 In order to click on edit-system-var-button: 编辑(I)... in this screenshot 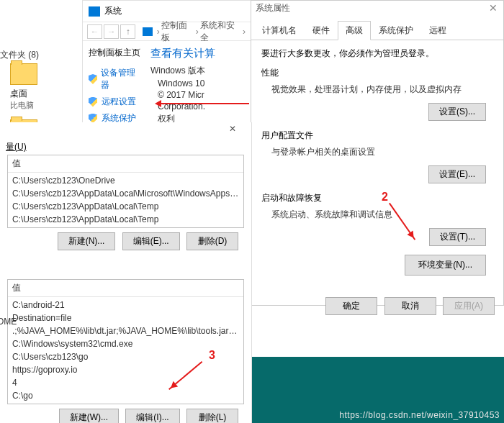, I will do `click(153, 416)`.